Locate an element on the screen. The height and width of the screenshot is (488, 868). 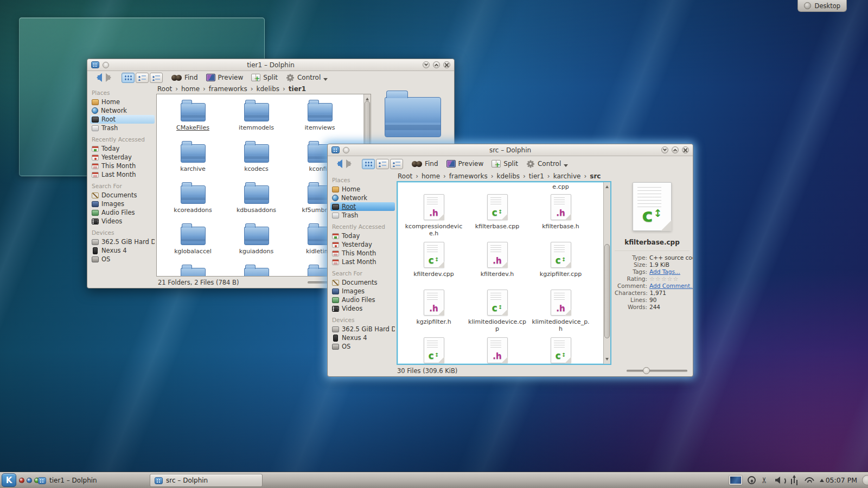
info-row-value: 244 is located at coordinates (655, 307).